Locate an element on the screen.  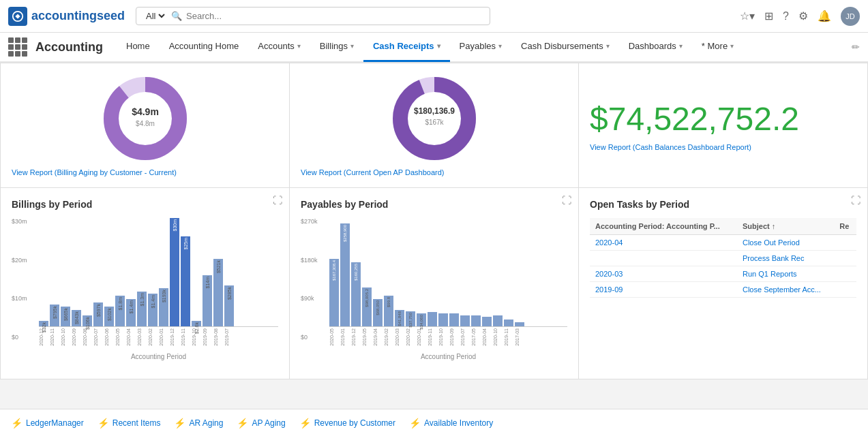
open-ap-card: $180,136.9 $167k View Report (Current Op… is located at coordinates (434, 125).